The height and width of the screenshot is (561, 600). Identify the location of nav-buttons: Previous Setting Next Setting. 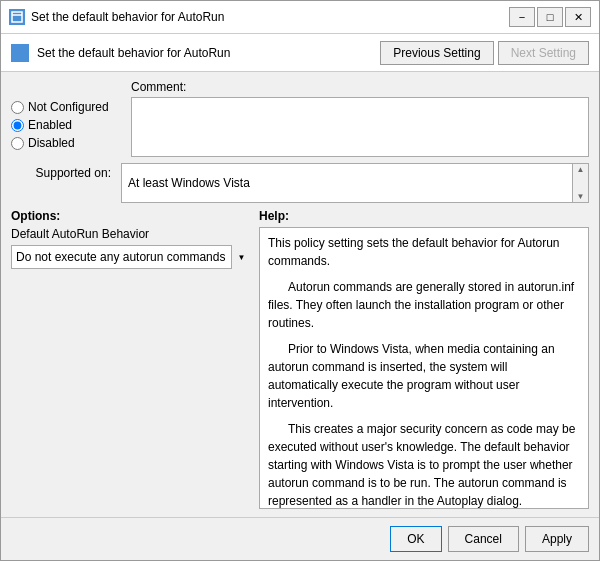
(484, 53).